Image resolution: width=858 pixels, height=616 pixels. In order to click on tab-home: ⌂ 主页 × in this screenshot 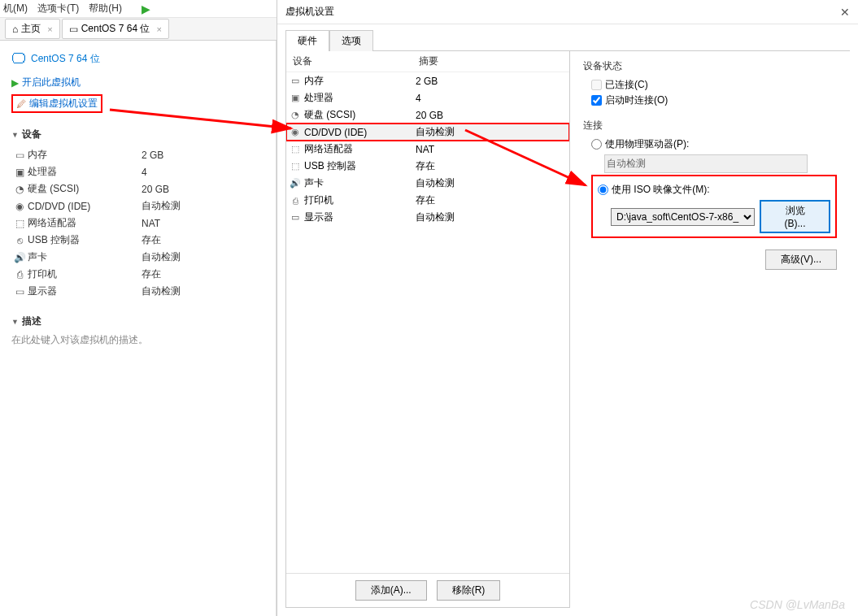, I will do `click(33, 29)`.